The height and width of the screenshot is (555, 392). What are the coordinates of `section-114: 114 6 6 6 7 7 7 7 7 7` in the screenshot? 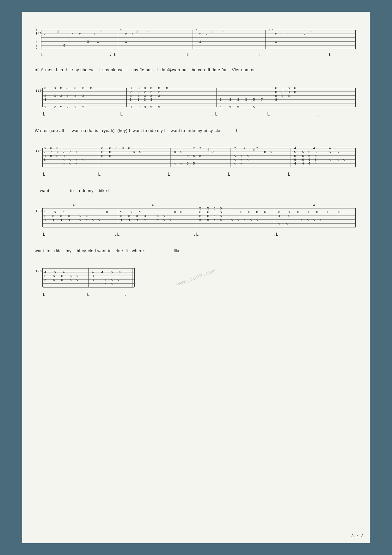 It's located at (196, 168).